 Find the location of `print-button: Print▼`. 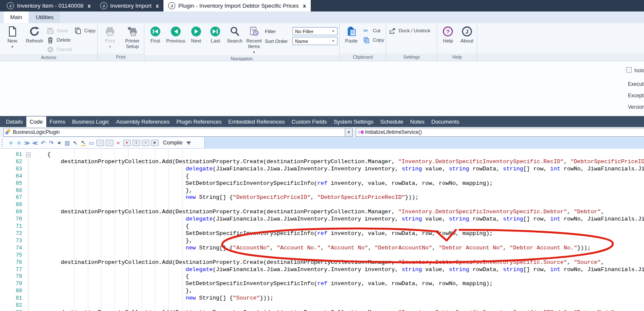

print-button: Print▼ is located at coordinates (110, 37).